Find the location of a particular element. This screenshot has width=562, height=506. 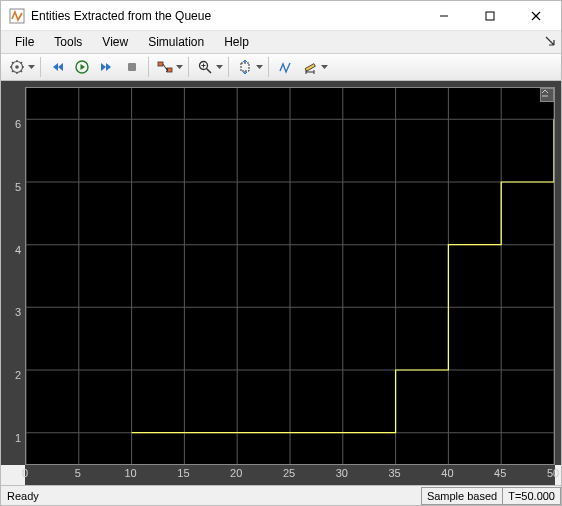

window-title: Entities Extracted from the Queue is located at coordinates (226, 16).